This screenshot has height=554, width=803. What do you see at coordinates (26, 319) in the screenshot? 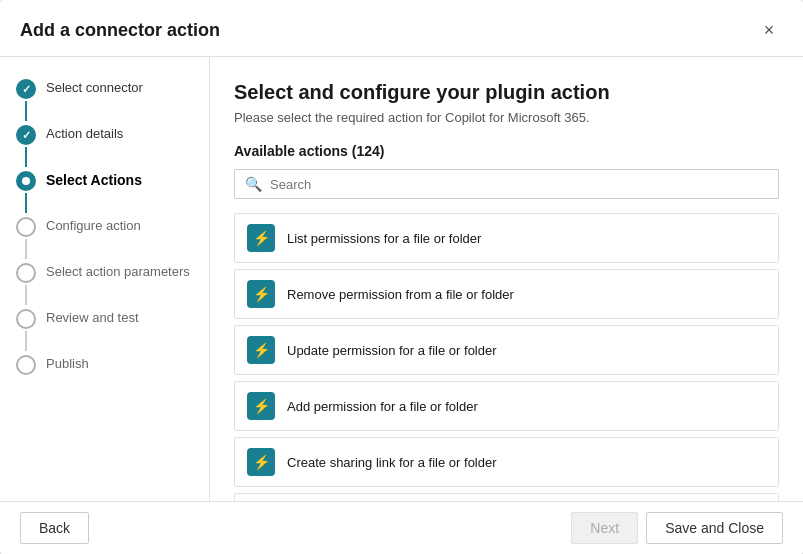
I see `step-circle-review-and-test` at bounding box center [26, 319].